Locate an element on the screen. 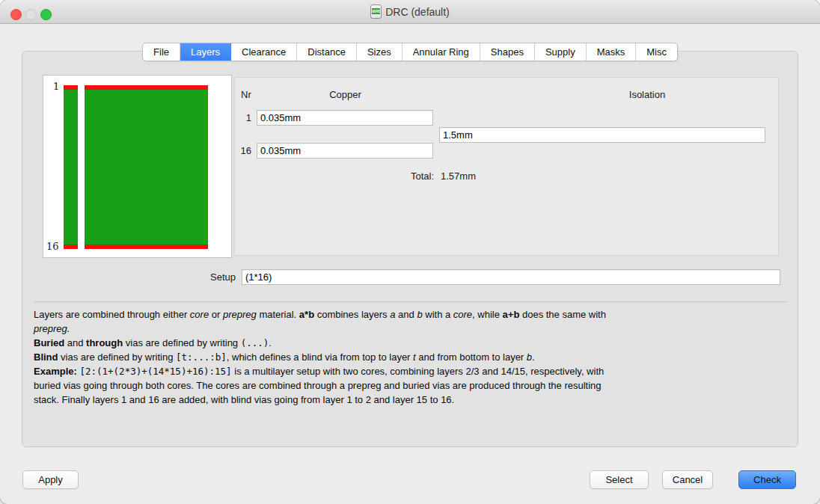 This screenshot has height=504, width=820. top-layer-number-label: 1 is located at coordinates (56, 87).